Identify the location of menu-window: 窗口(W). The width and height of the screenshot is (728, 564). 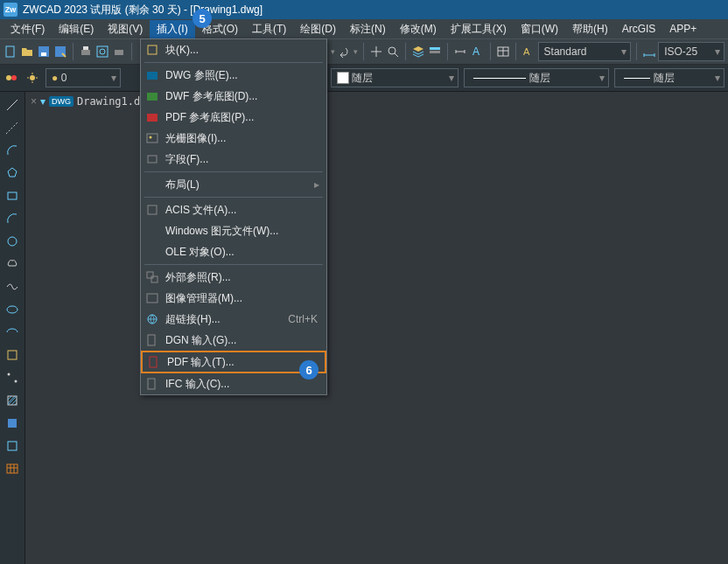
(539, 30).